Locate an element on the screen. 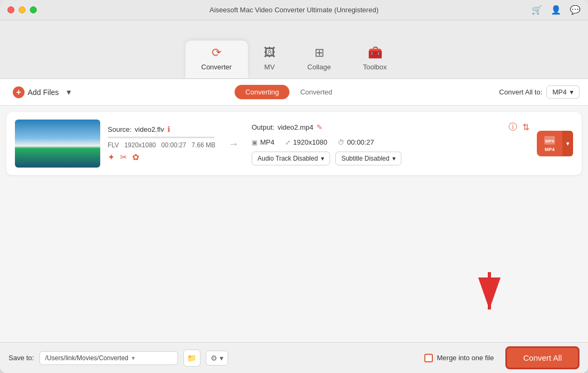 The height and width of the screenshot is (373, 588). subtitle-label: Subtitle Disabled is located at coordinates (365, 158).